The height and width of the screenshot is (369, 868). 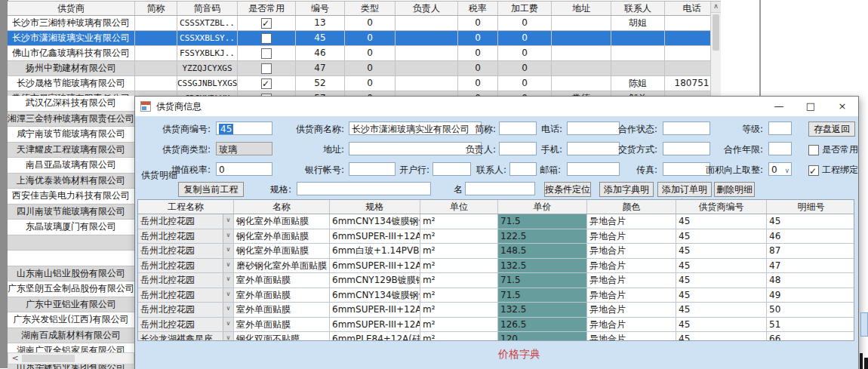 What do you see at coordinates (71, 8) in the screenshot?
I see `col-header-supplier: 供货商` at bounding box center [71, 8].